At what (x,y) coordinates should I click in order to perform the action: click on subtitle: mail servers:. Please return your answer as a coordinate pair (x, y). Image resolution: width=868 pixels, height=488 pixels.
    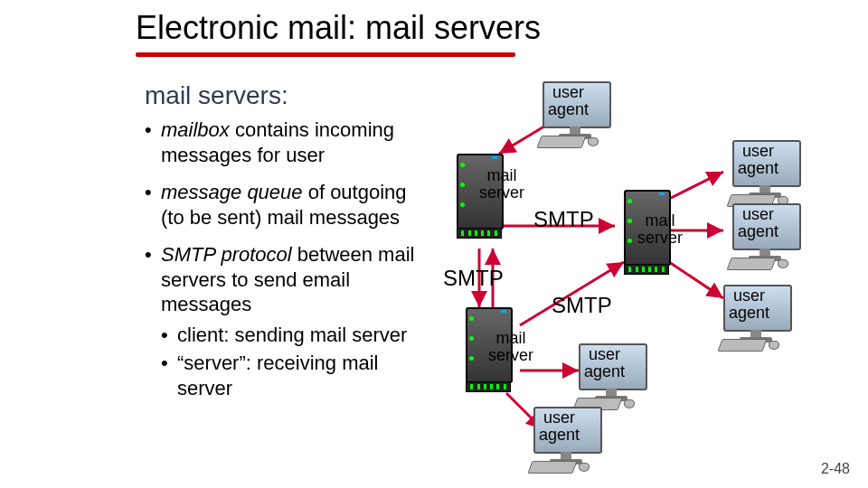
    Looking at the image, I should click on (217, 96).